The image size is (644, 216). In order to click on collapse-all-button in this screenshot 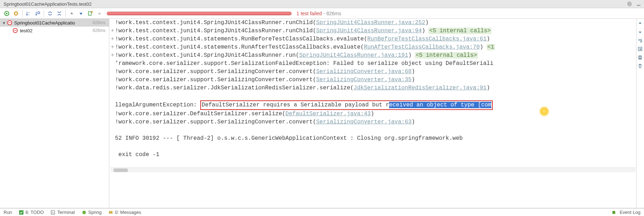, I will do `click(59, 13)`.